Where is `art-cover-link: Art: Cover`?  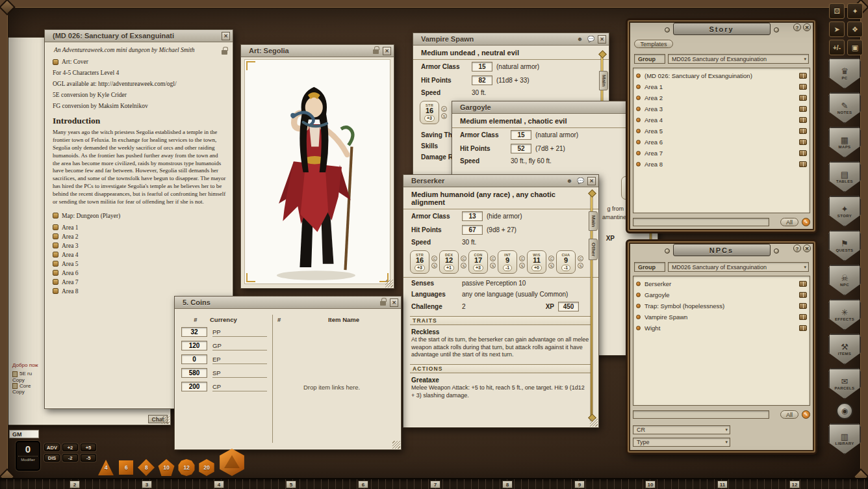 art-cover-link: Art: Cover is located at coordinates (139, 62).